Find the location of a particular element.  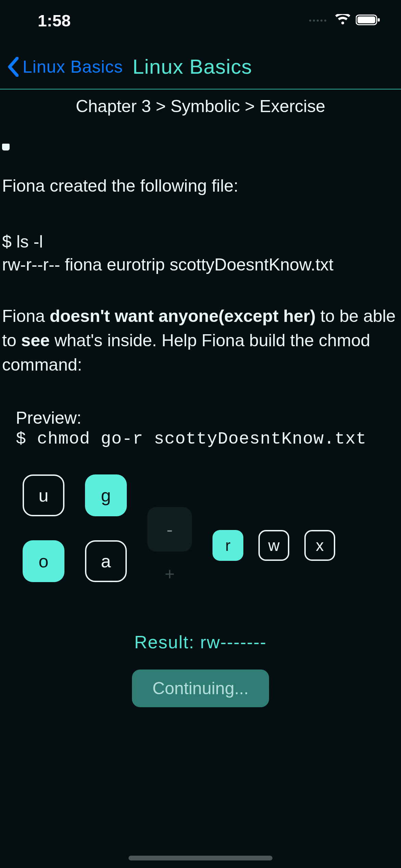

home-indicator is located at coordinates (200, 858).